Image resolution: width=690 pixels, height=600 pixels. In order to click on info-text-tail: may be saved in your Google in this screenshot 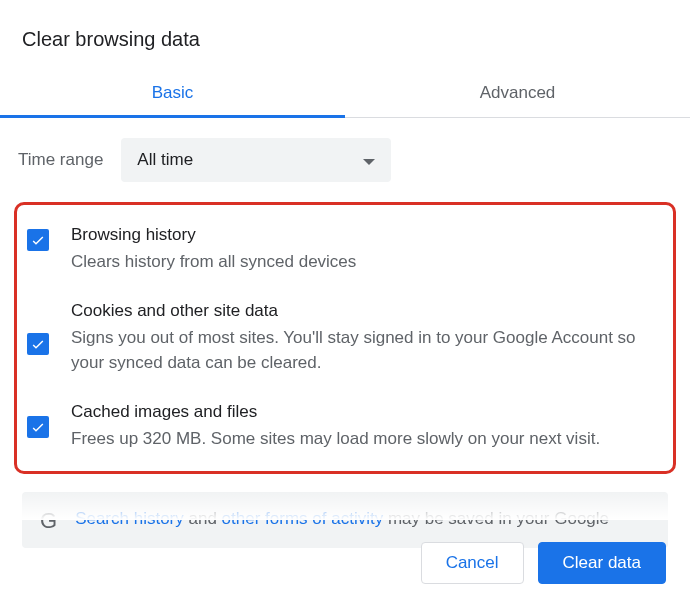, I will do `click(496, 518)`.